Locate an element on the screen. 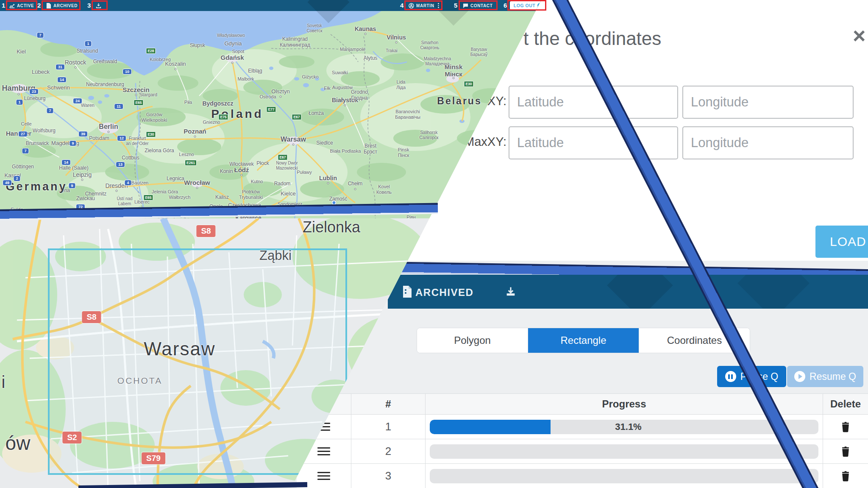 The height and width of the screenshot is (488, 868). map-label: Trakai is located at coordinates (392, 51).